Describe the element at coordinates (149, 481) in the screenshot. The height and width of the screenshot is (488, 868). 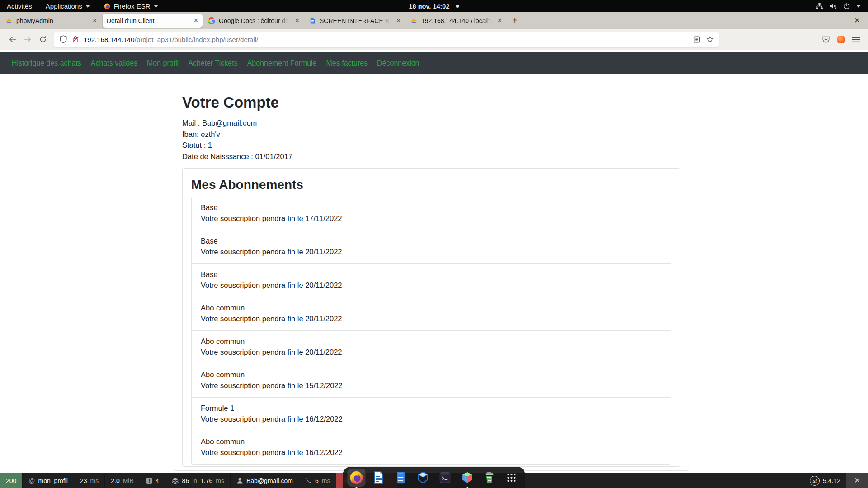
I see `log-book-icon` at that location.